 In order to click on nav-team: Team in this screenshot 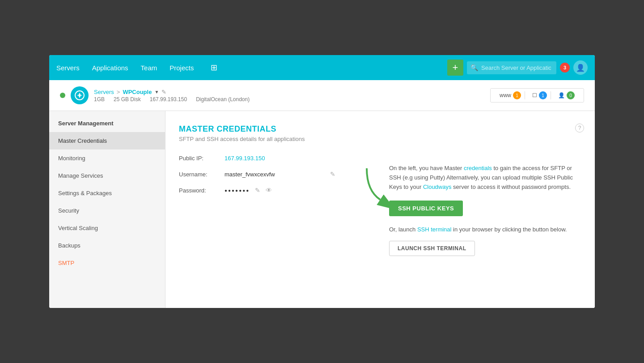, I will do `click(149, 68)`.